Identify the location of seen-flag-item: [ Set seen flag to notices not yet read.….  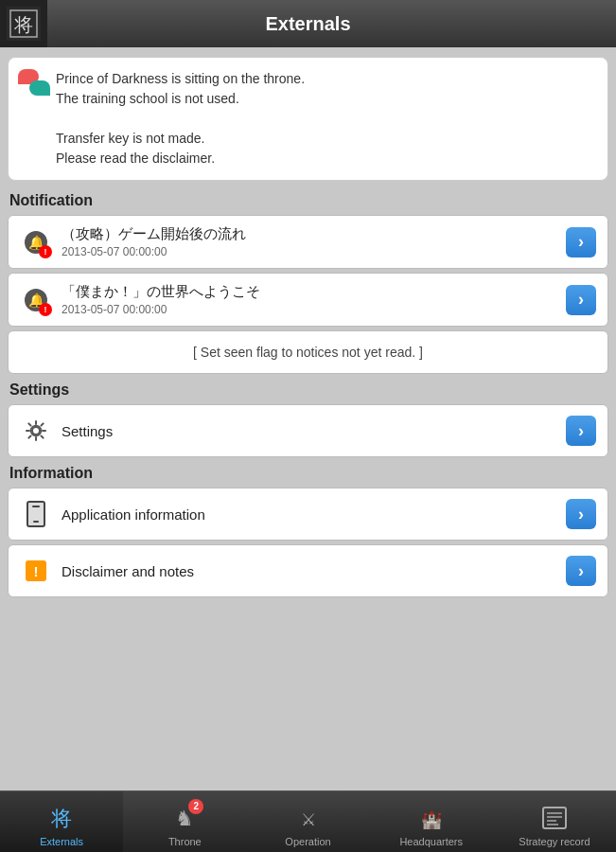
(308, 352).